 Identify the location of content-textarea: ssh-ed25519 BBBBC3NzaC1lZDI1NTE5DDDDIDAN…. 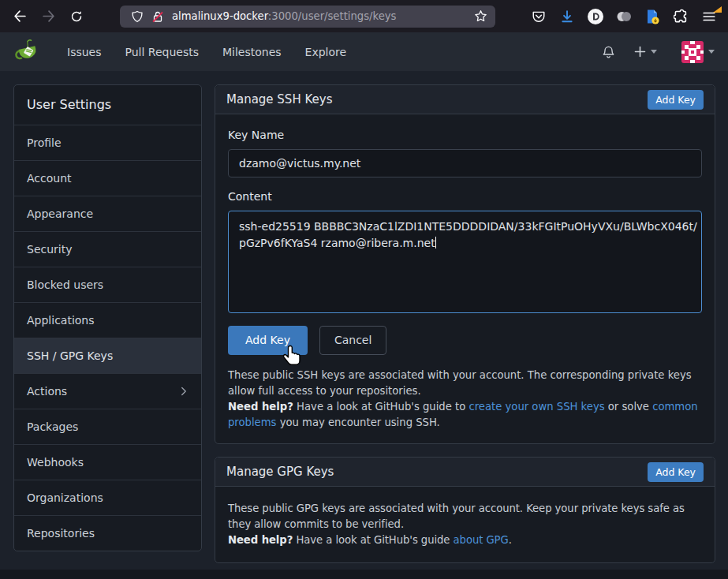
(465, 262).